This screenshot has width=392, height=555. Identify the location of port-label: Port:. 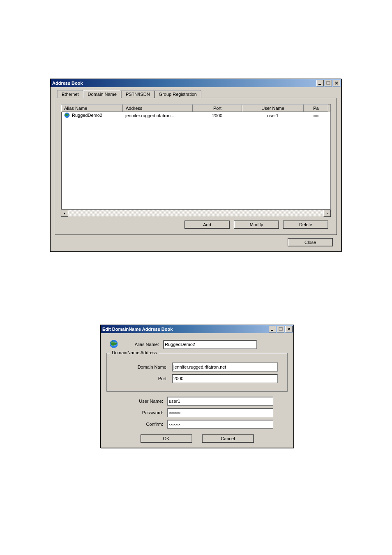
(143, 379).